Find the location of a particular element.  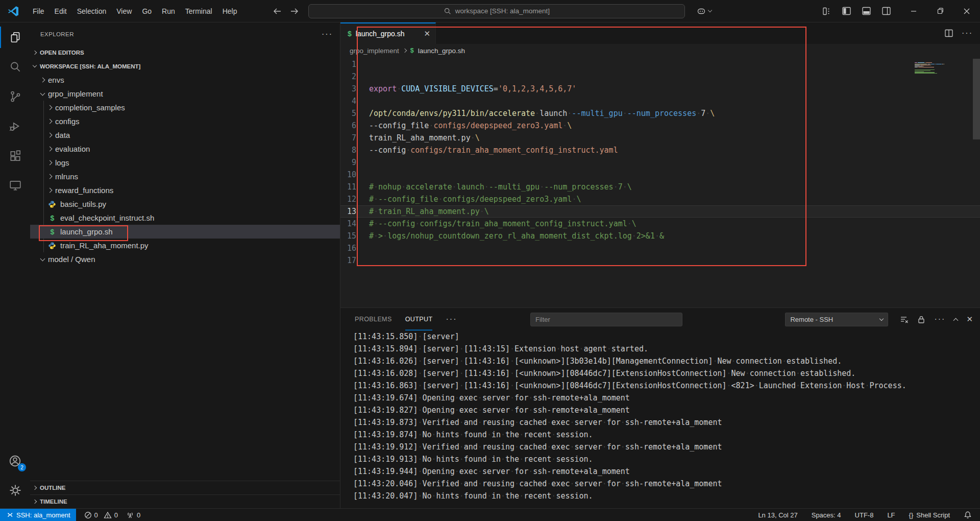

code-line-6: 6--config_file·configs/deepspeed_zero3.y… is located at coordinates (660, 126).